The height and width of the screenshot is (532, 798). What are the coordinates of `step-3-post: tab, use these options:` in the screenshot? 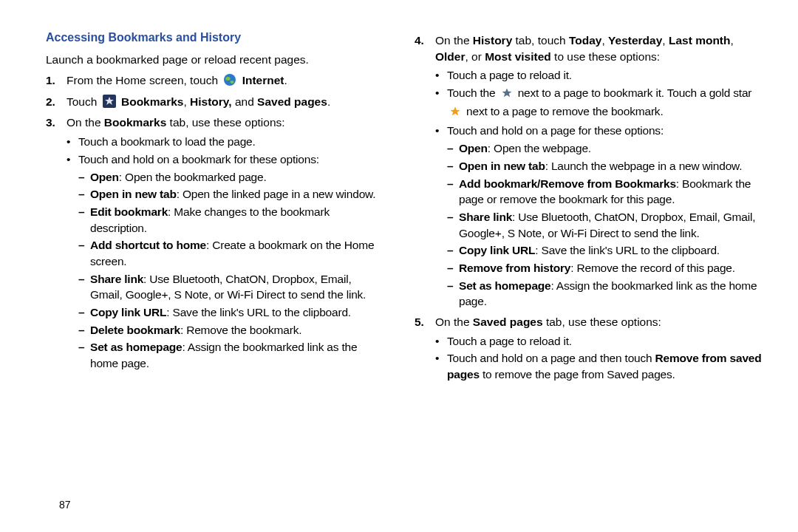 It's located at (225, 123).